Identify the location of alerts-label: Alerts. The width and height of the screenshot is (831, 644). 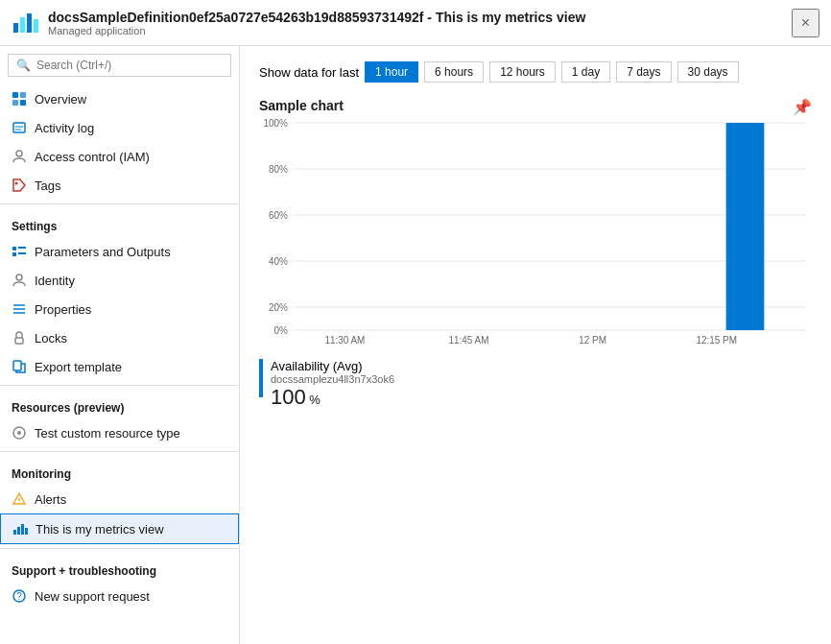
(50, 499).